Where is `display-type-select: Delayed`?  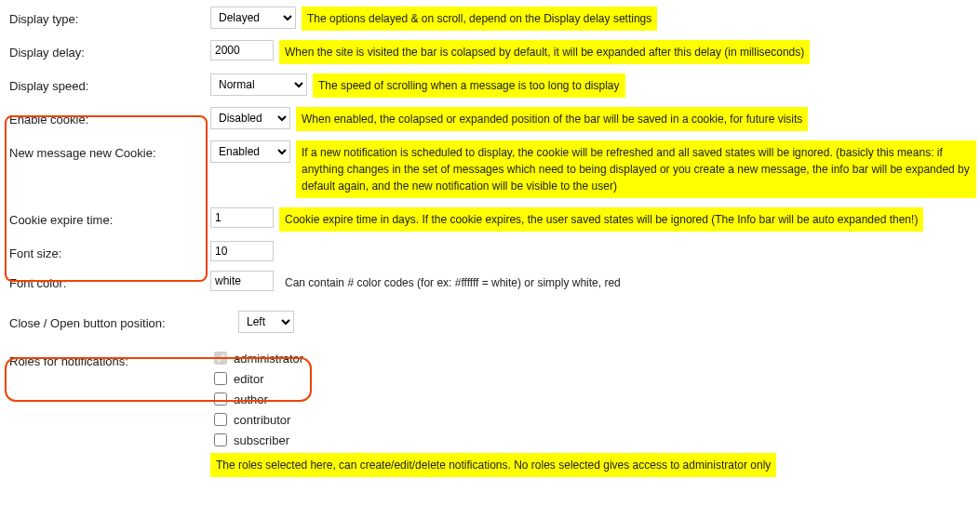
display-type-select: Delayed is located at coordinates (253, 18).